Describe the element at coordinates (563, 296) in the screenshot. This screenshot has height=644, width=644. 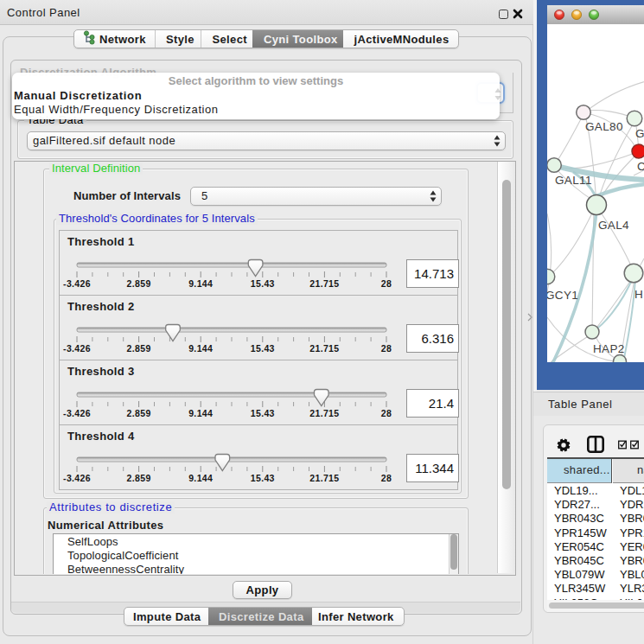
I see `svg-text: GCY1` at that location.